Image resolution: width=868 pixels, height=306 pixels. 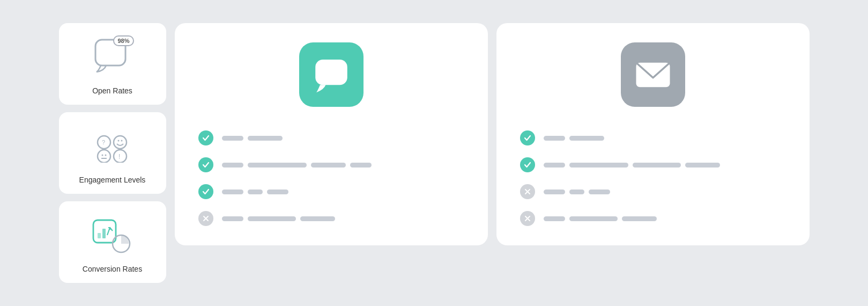 I want to click on open-rate-badge: 98%, so click(x=123, y=41).